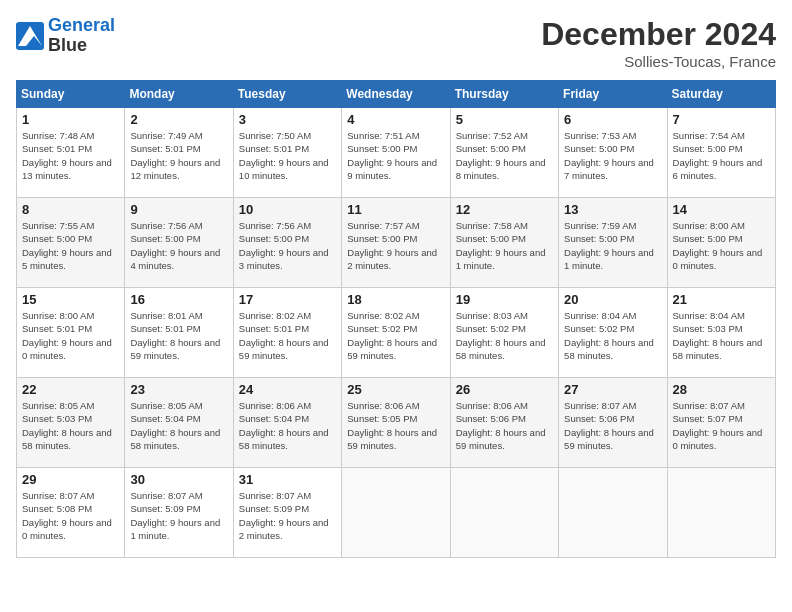 This screenshot has height=612, width=792. What do you see at coordinates (721, 333) in the screenshot?
I see `calendar-day-cell: 21 Sunrise: 8:04 AM Sunset: 5:03 PM Dayl…` at bounding box center [721, 333].